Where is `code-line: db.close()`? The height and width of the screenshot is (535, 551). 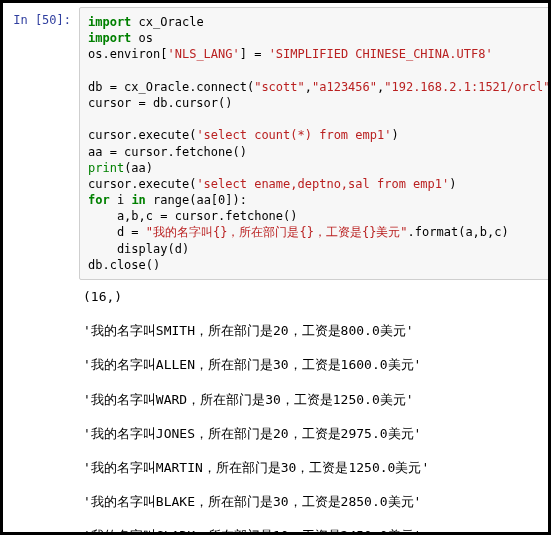
code-line: db.close() is located at coordinates (320, 265).